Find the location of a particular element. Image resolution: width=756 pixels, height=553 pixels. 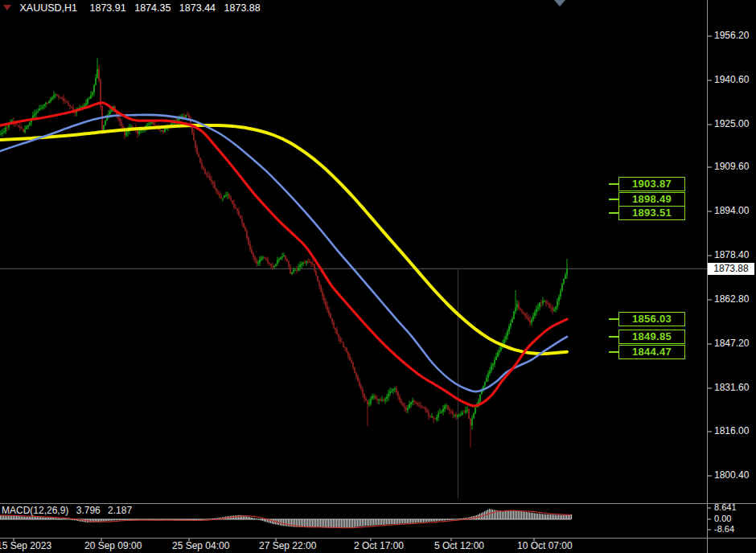

time-axis-label: 5 Oct 12:00 is located at coordinates (459, 546).